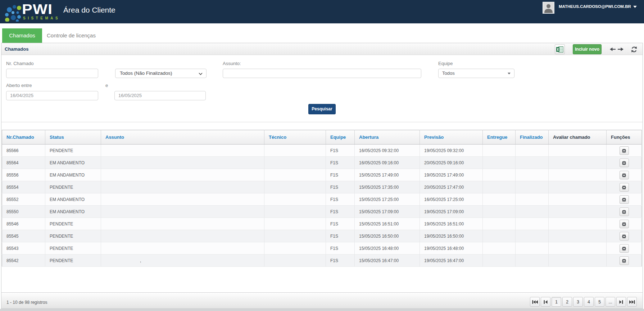 The height and width of the screenshot is (311, 644). What do you see at coordinates (635, 50) in the screenshot?
I see `refresh-icon` at bounding box center [635, 50].